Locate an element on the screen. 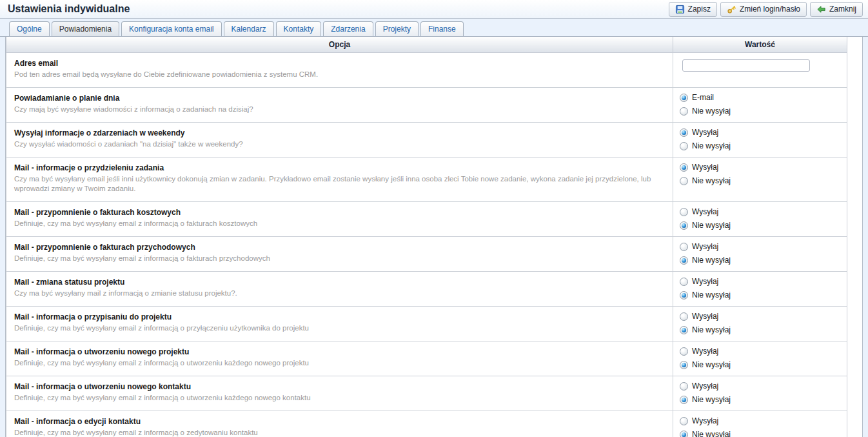  col-header-opcja: Opcja is located at coordinates (340, 45).